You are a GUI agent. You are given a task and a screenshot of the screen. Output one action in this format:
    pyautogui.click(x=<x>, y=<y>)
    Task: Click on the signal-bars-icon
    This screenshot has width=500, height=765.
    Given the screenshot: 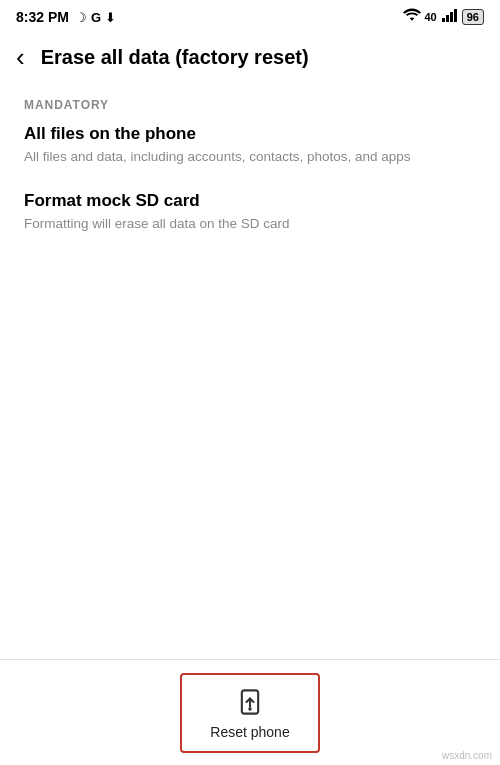 What is the action you would take?
    pyautogui.click(x=450, y=17)
    